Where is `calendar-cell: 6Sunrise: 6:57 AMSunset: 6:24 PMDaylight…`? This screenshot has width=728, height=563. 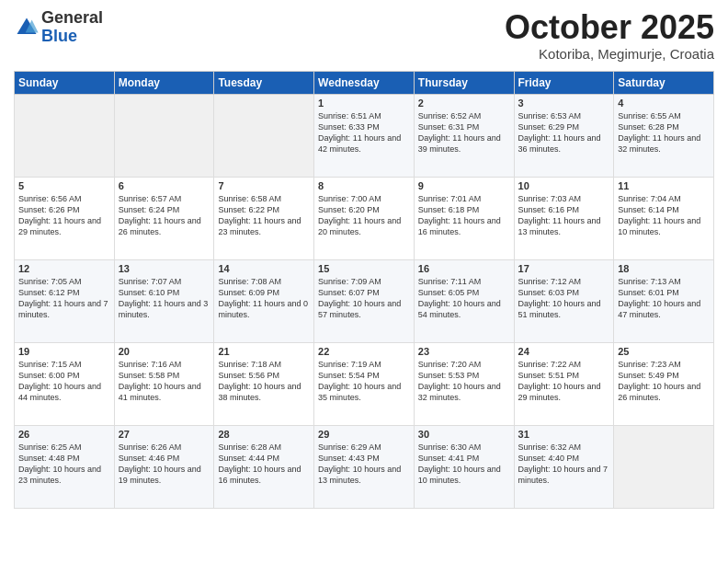
calendar-cell: 6Sunrise: 6:57 AMSunset: 6:24 PMDaylight… is located at coordinates (164, 218).